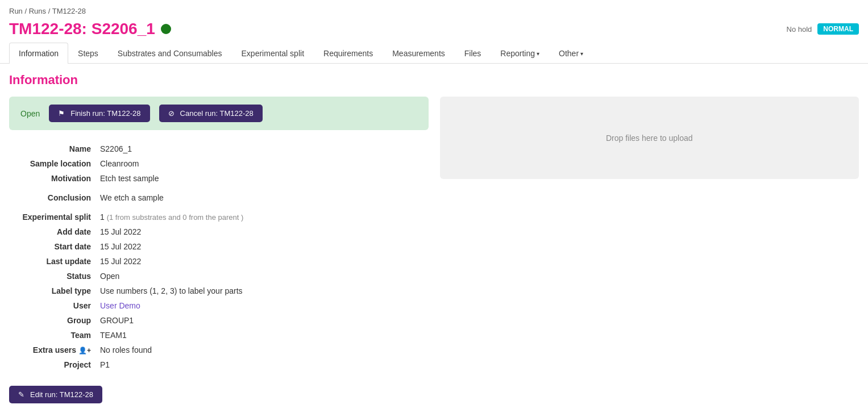  Describe the element at coordinates (219, 247) in the screenshot. I see `info-row-start-date: Start date 15 Jul 2022` at that location.